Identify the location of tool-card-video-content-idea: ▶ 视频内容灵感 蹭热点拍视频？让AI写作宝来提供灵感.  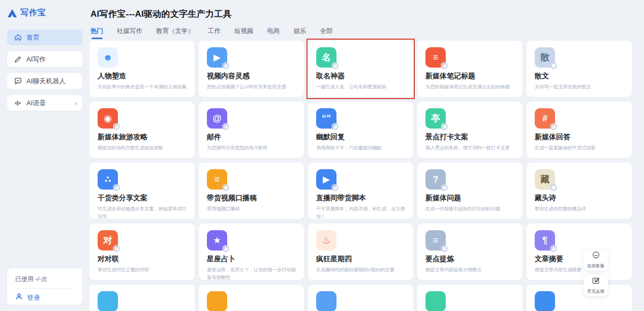
(251, 69).